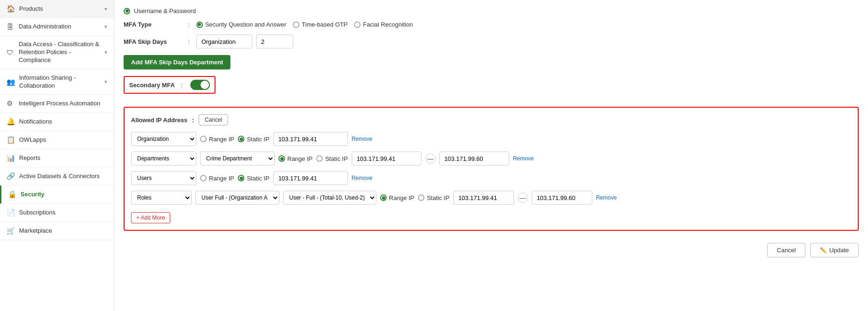  Describe the element at coordinates (164, 139) in the screenshot. I see `ip-scope-select-1: Organization Departments Users Roles` at that location.